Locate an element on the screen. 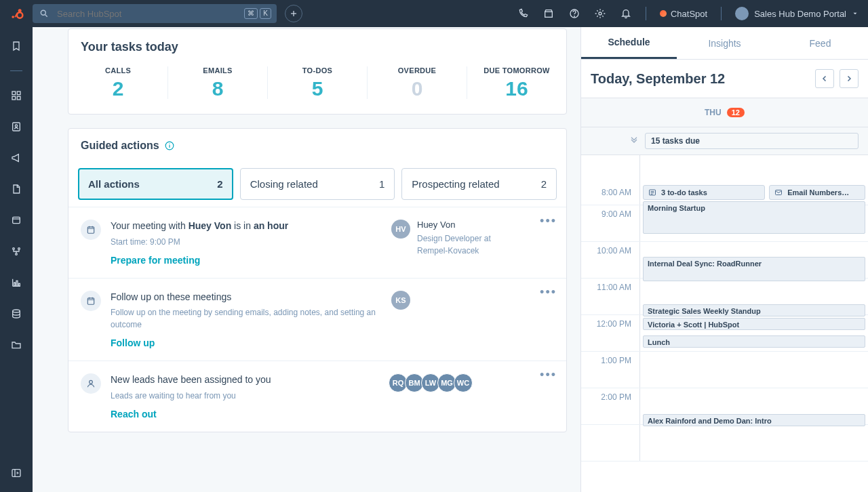 This screenshot has height=492, width=868. marketplace-icon is located at coordinates (549, 14).